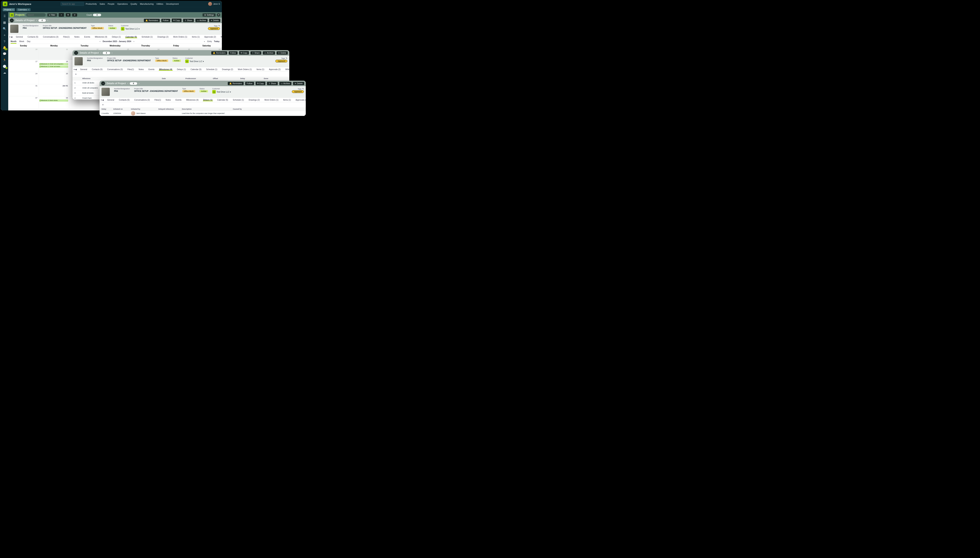 Image resolution: width=980 pixels, height=558 pixels. Describe the element at coordinates (72, 4) in the screenshot. I see `app-search-input` at that location.